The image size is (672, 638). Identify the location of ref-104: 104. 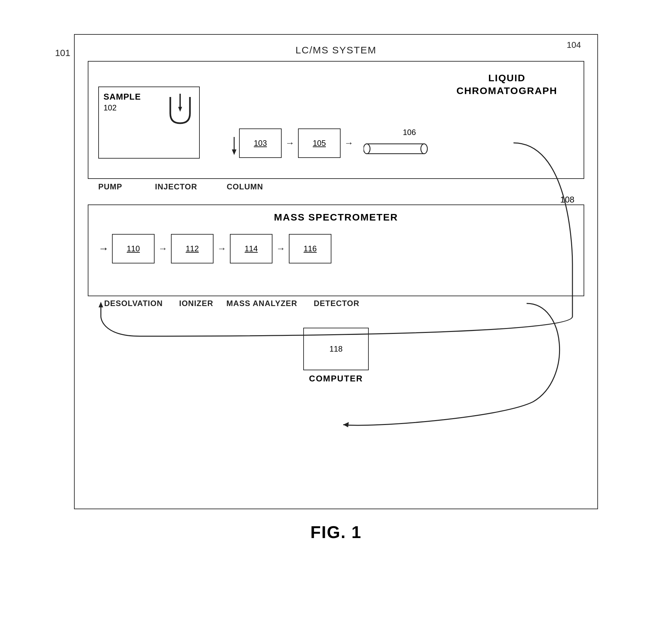
(574, 45).